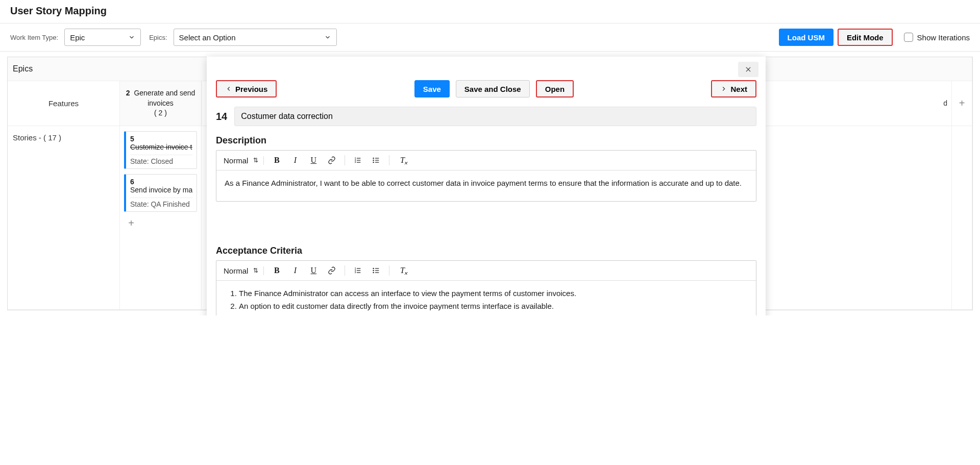 The image size is (980, 465). I want to click on next-button: Next, so click(734, 89).